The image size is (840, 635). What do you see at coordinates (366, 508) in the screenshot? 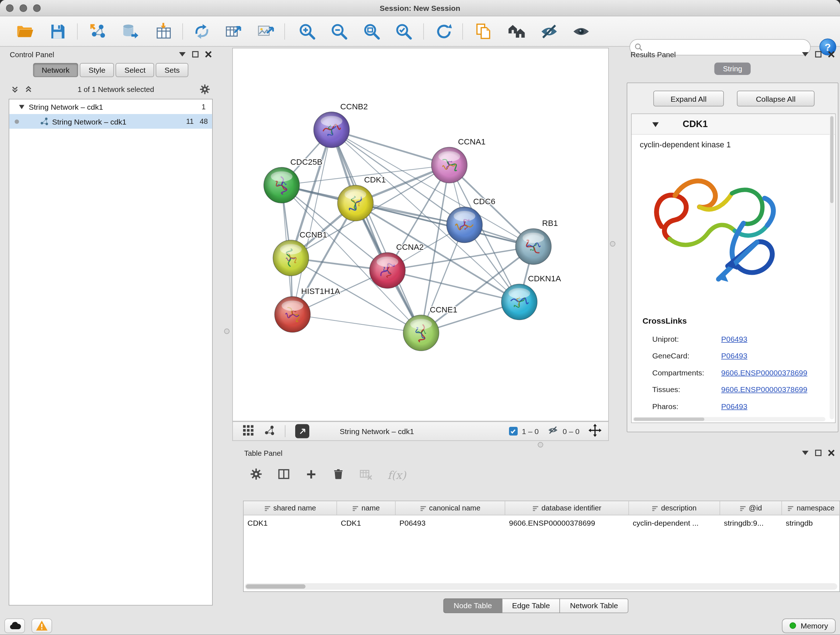
I see `column-header-name: name` at bounding box center [366, 508].